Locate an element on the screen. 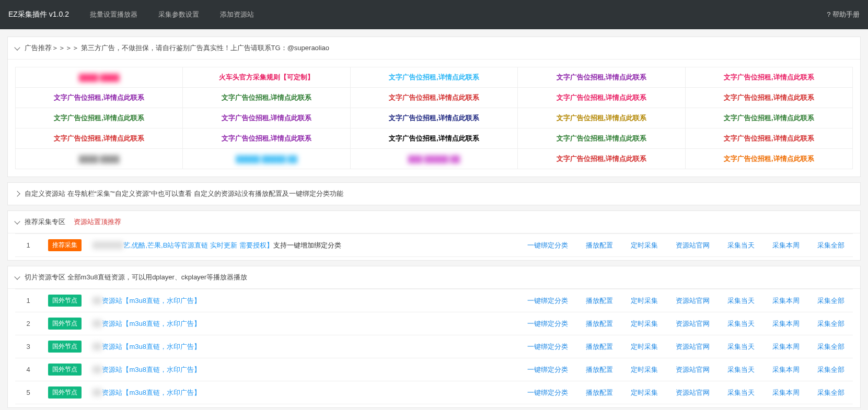 Image resolution: width=868 pixels, height=410 pixels. row-index: 5 is located at coordinates (28, 393).